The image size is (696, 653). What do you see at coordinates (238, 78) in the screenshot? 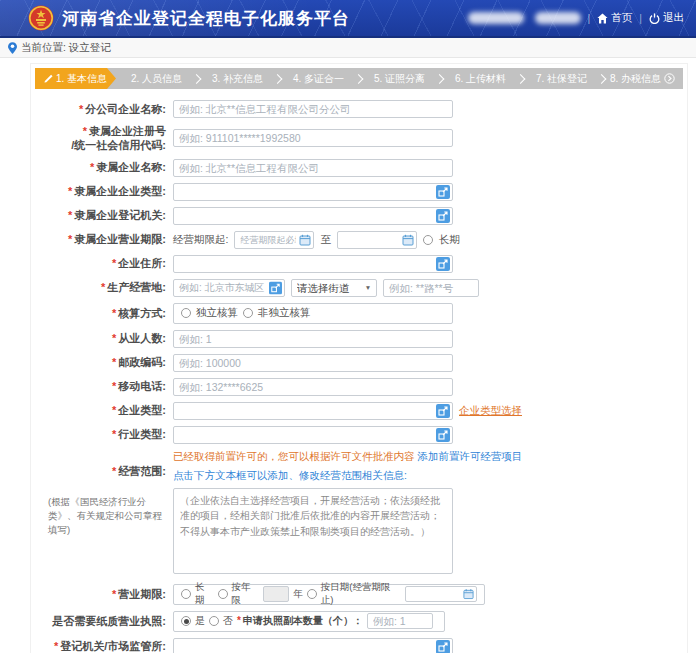
I see `tab-supplementary-info: 3. 补充信息` at bounding box center [238, 78].